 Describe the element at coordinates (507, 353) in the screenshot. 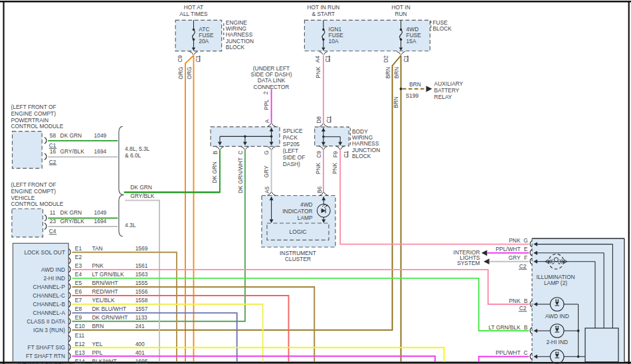

I see `svg-text: PPL/WHT` at that location.